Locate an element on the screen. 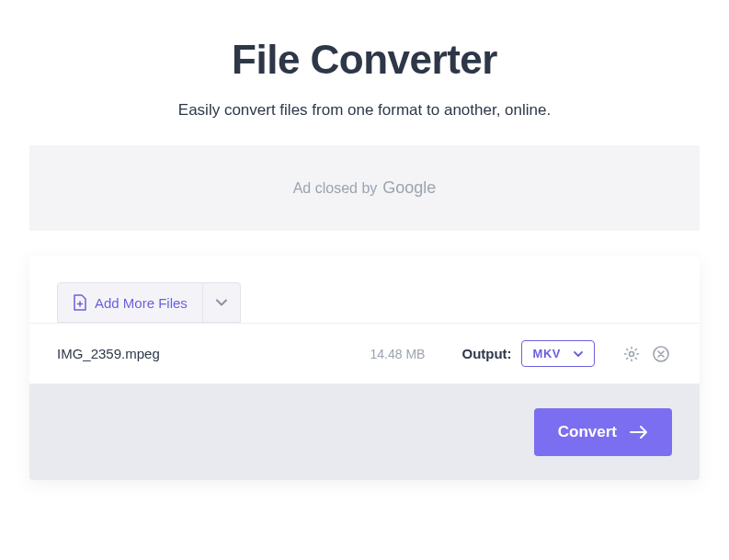  page-title: File Converter is located at coordinates (364, 60).